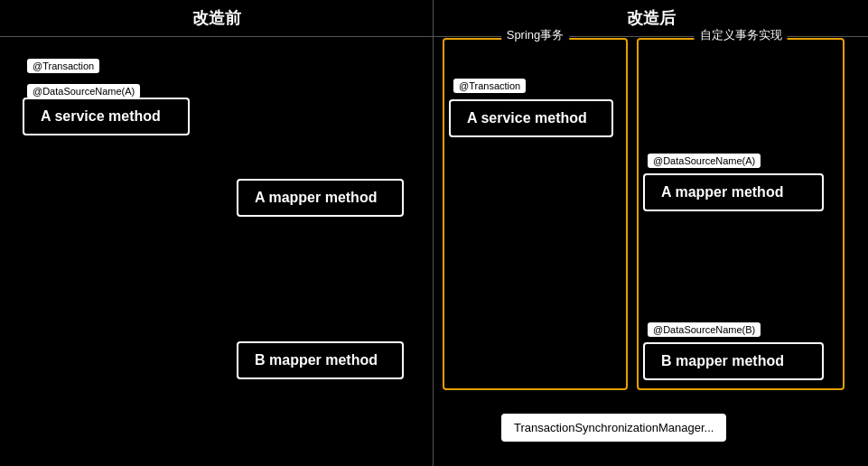  What do you see at coordinates (320, 360) in the screenshot?
I see `left-mapper-b-box: B mapper method` at bounding box center [320, 360].